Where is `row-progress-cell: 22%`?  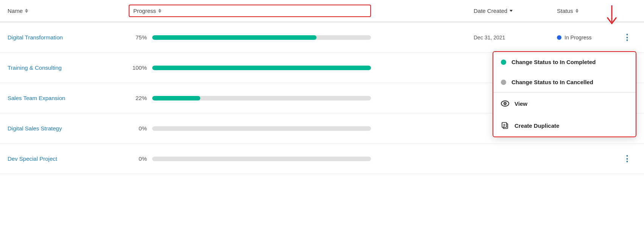
row-progress-cell: 22% is located at coordinates (250, 98).